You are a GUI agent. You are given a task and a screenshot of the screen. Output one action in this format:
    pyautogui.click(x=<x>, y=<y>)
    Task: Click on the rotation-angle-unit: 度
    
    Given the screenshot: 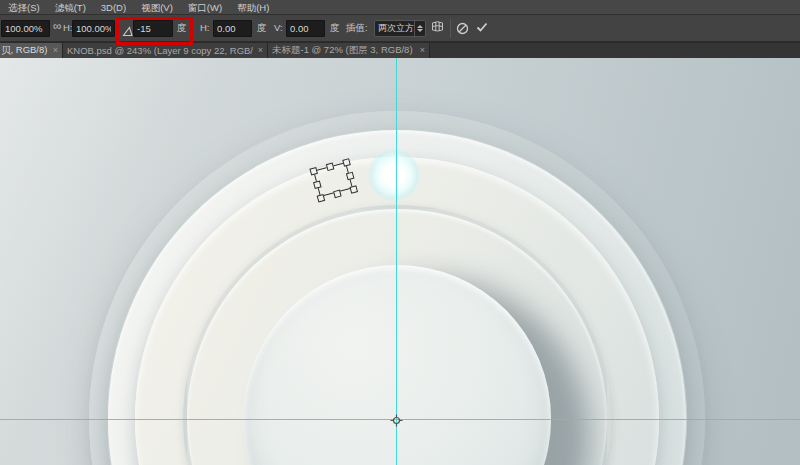 What is the action you would take?
    pyautogui.click(x=182, y=28)
    